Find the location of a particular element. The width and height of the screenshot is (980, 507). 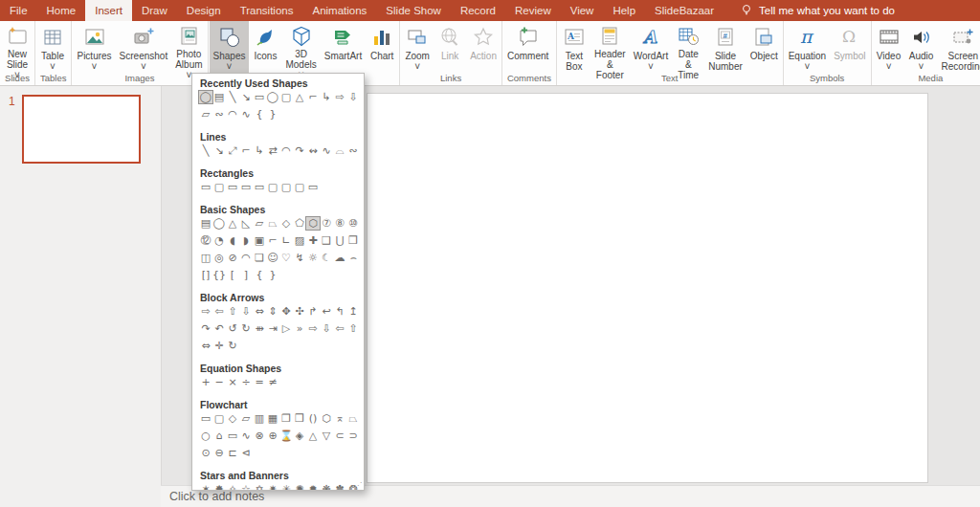

shape-connector-curved: ◠ is located at coordinates (286, 151).